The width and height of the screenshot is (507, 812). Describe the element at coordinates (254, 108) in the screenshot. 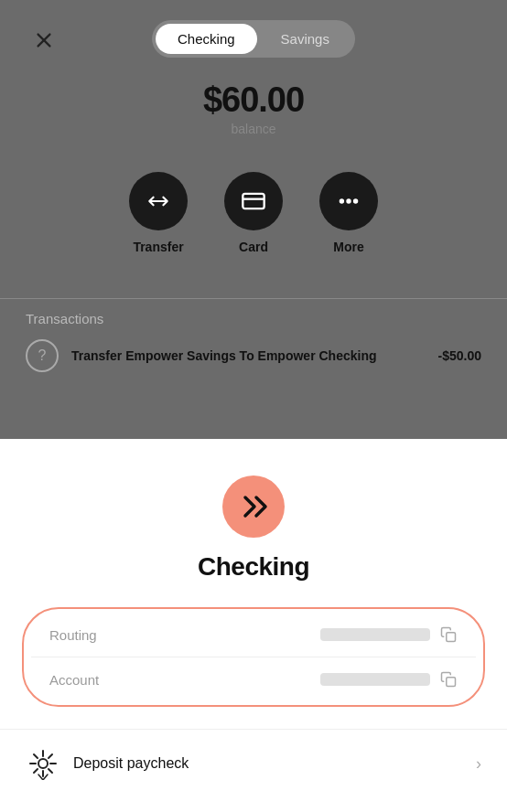

I see `balance-area: $60.00 balance` at that location.